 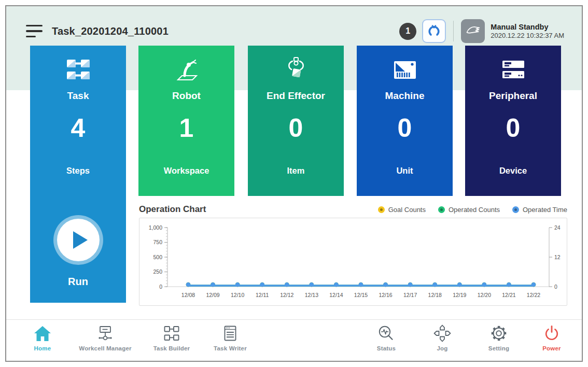 I want to click on card-unit: Unit, so click(x=404, y=171).